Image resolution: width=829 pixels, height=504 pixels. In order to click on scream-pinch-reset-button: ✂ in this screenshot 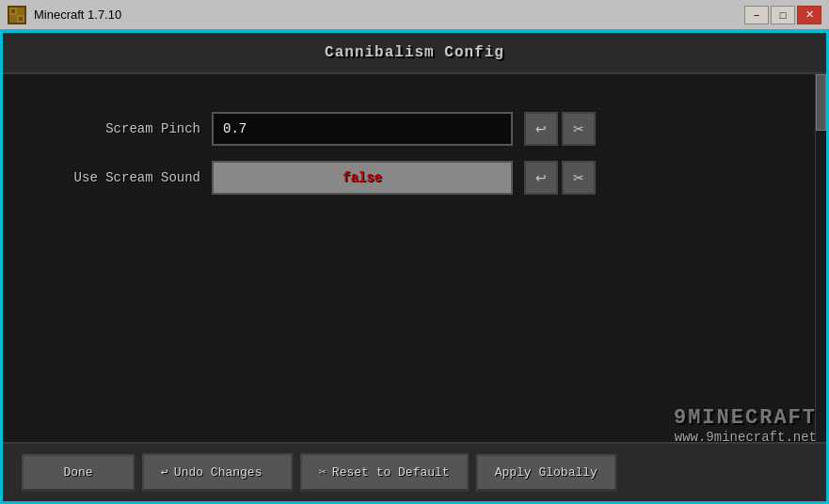, I will do `click(579, 129)`.